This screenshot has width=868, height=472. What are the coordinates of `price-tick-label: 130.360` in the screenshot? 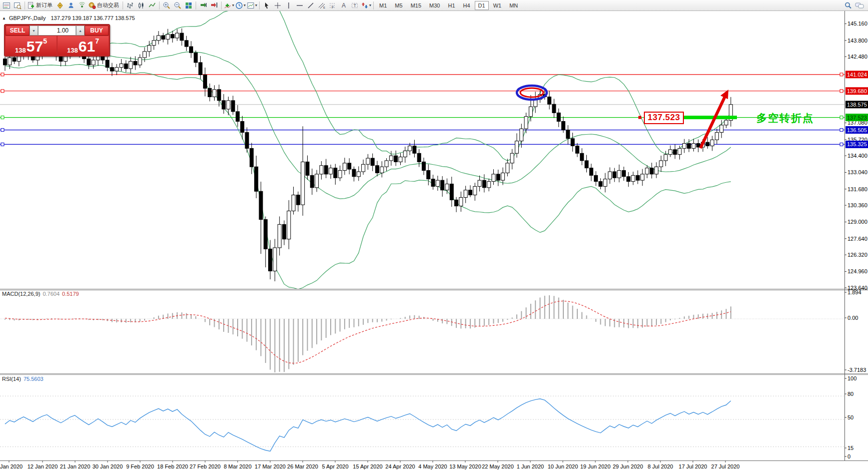 It's located at (857, 205).